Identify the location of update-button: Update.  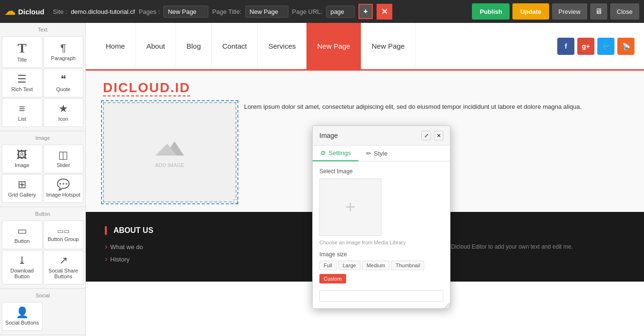
(531, 11).